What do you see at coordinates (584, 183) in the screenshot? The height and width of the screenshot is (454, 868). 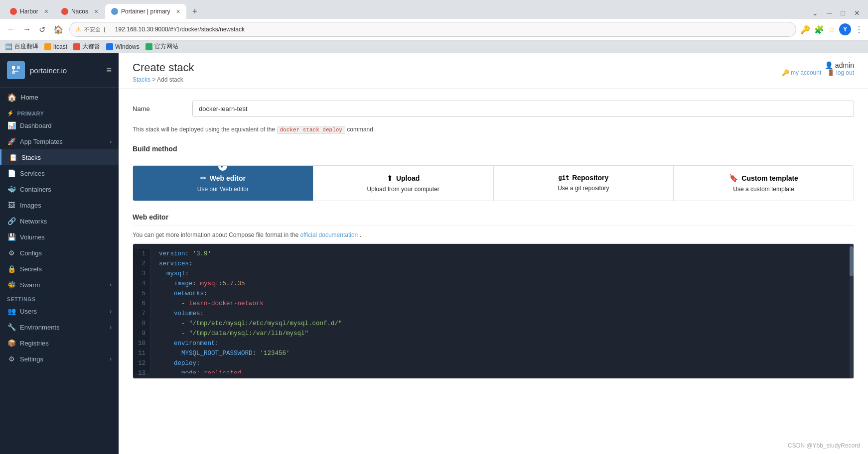 I see `build-tab-git: git Repository Use a git repository` at bounding box center [584, 183].